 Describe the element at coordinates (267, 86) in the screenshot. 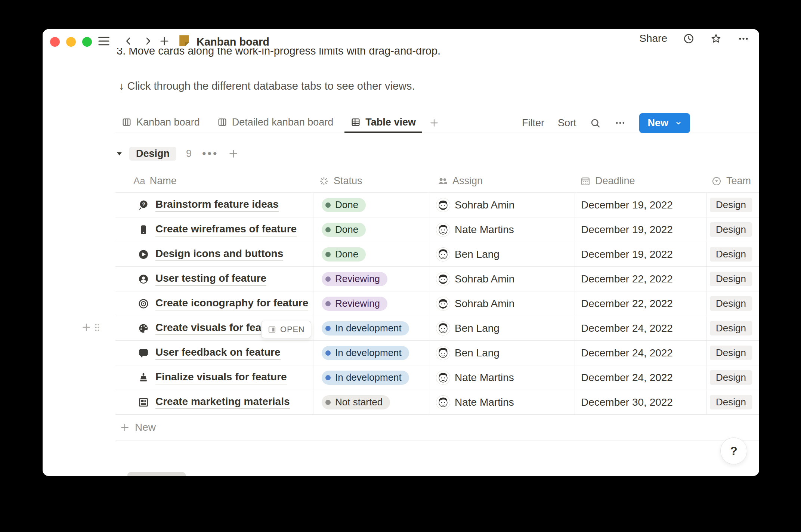

I see `hint-paragraph: ↓ Click through the different database t…` at that location.